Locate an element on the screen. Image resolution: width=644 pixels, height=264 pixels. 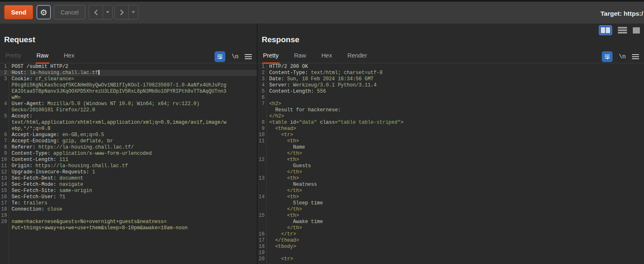
code-line: 10 <tr> is located at coordinates (451, 135).